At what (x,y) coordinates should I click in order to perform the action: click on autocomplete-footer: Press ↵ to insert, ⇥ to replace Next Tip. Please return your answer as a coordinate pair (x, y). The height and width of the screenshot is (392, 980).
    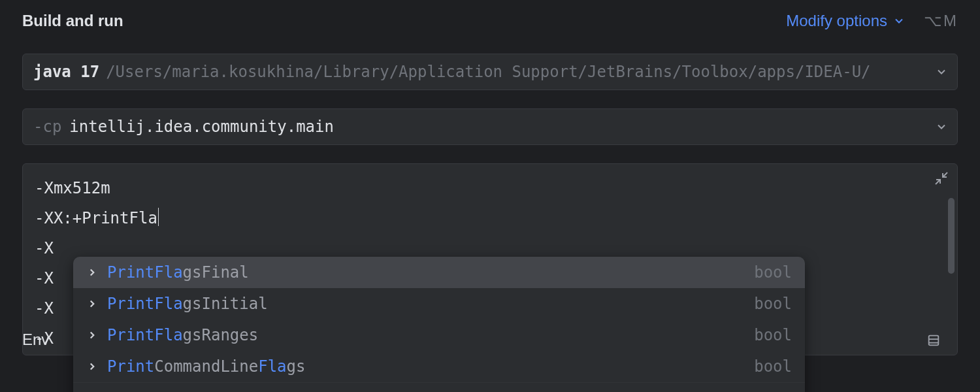
    Looking at the image, I should click on (439, 387).